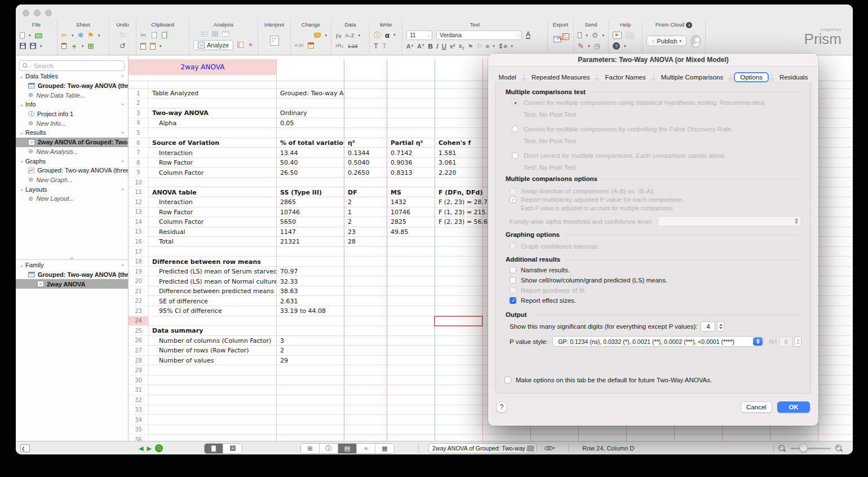 This screenshot has height=477, width=868. Describe the element at coordinates (139, 163) in the screenshot. I see `row-number: 8` at that location.